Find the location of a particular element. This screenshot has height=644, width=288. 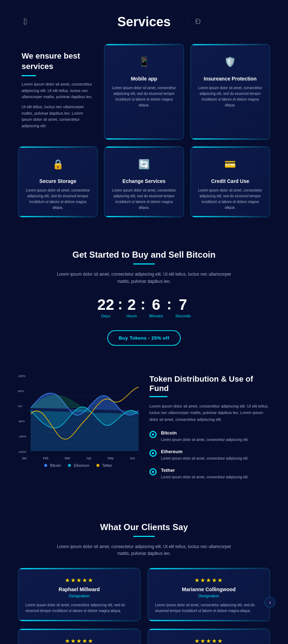

insurance-icon: 🛡️ is located at coordinates (230, 62).